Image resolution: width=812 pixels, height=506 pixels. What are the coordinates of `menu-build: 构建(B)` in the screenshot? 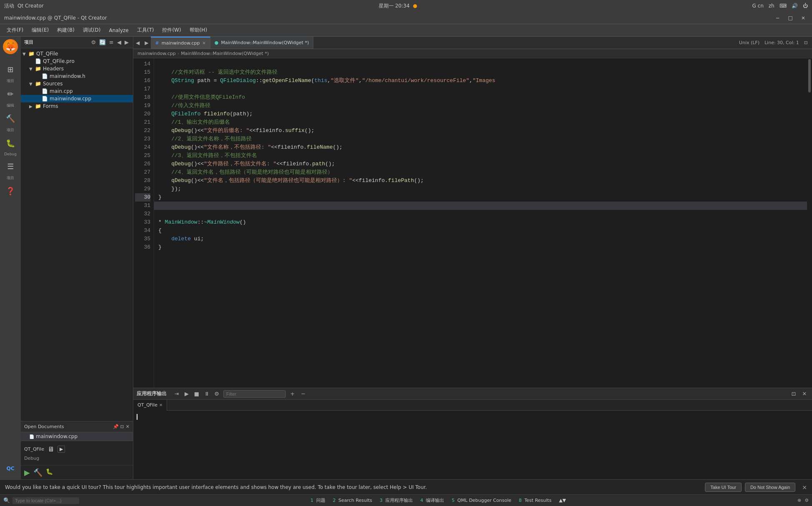 It's located at (66, 30).